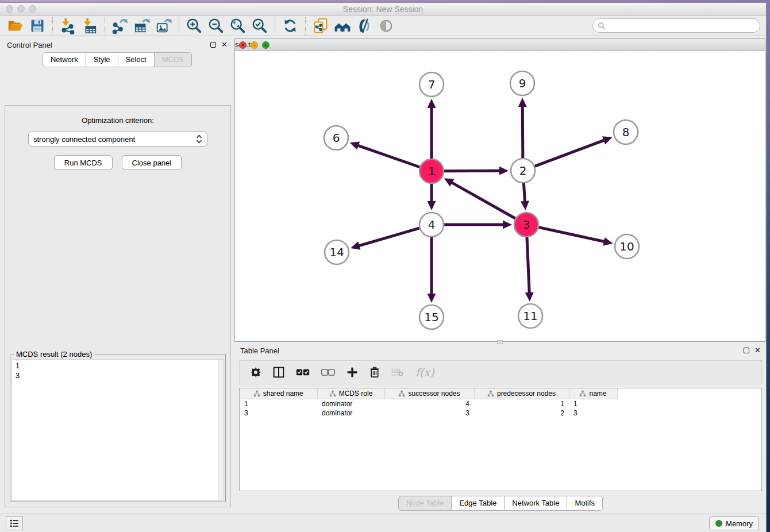 This screenshot has height=532, width=770. What do you see at coordinates (593, 413) in the screenshot?
I see `table-cell: 3` at bounding box center [593, 413].